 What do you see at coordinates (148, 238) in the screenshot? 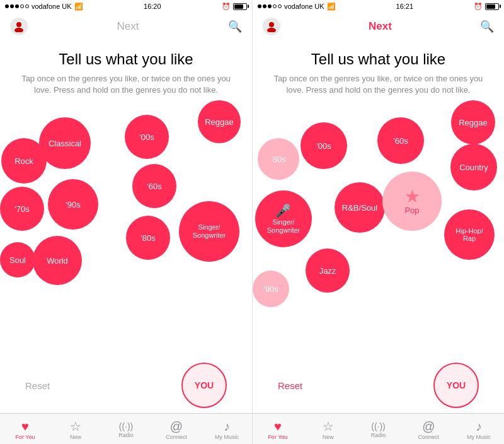
I see `bubble-80s-left: '80s` at bounding box center [148, 238].